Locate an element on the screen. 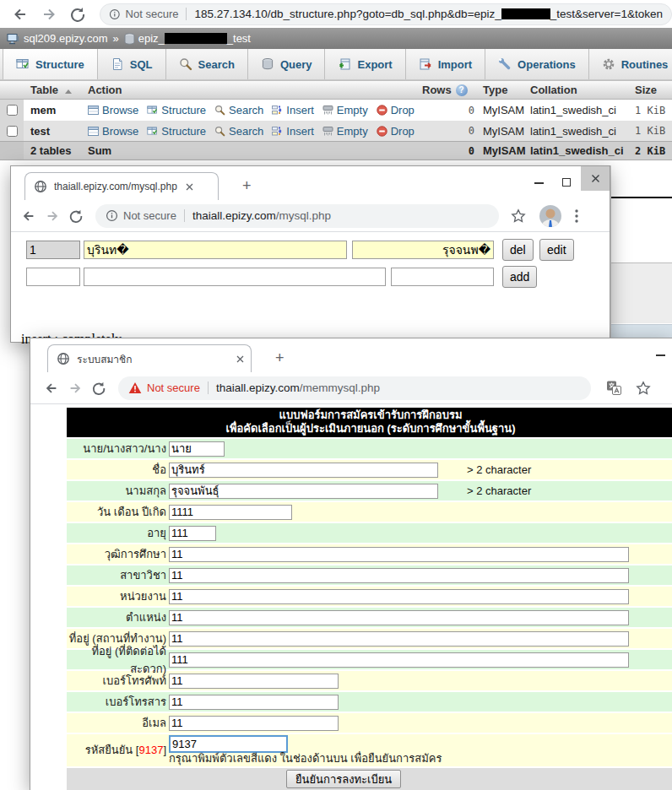 The width and height of the screenshot is (672, 790). birthdate-field is located at coordinates (230, 512).